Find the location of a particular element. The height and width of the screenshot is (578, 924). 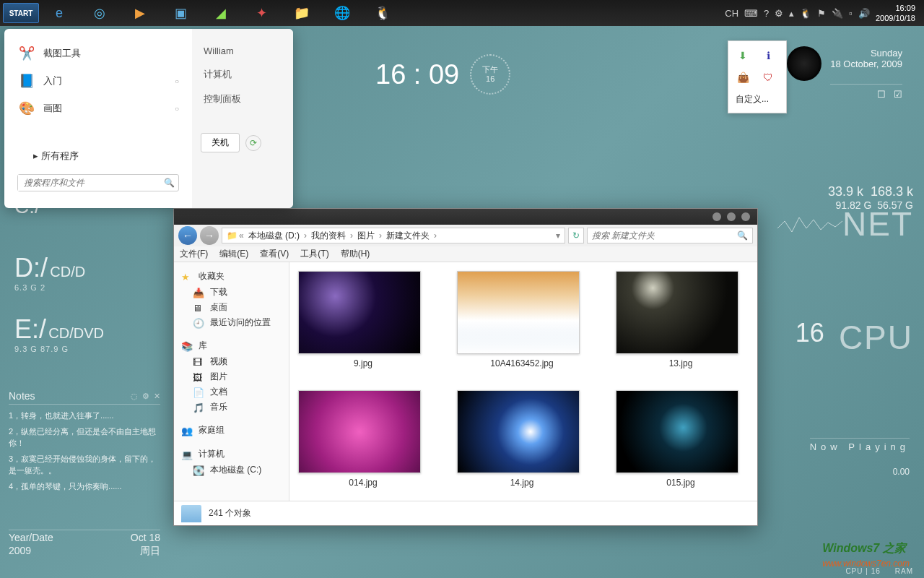

shutdown-options-icon: ⟳ is located at coordinates (253, 143).